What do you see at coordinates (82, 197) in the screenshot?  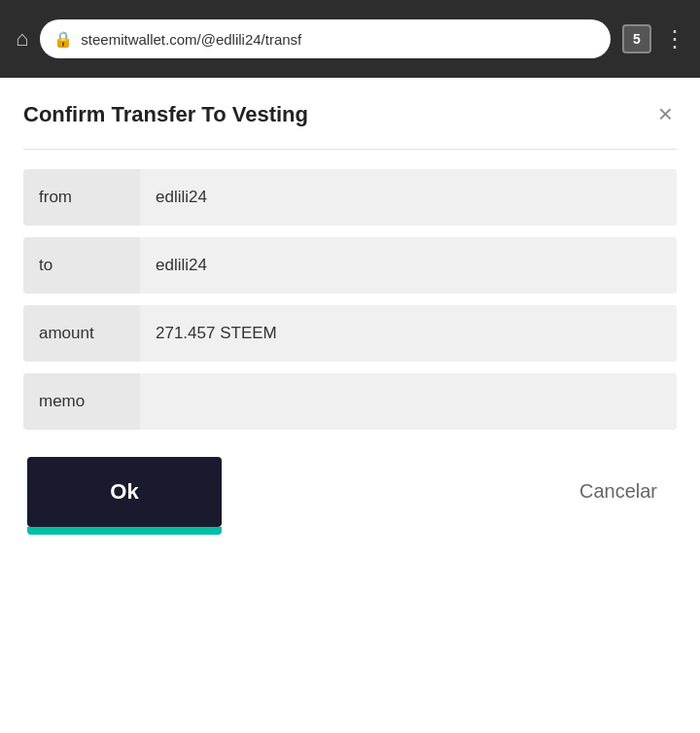 I see `from-label: from` at bounding box center [82, 197].